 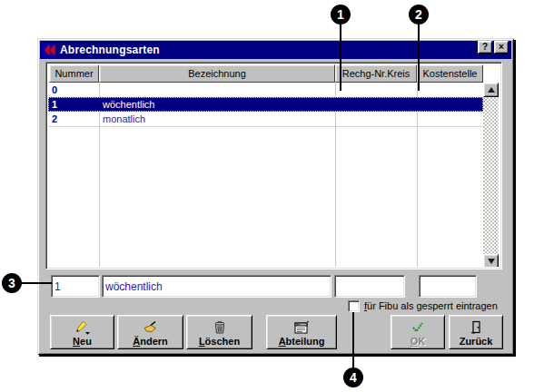 I want to click on cell-nummer: 2, so click(x=54, y=119).